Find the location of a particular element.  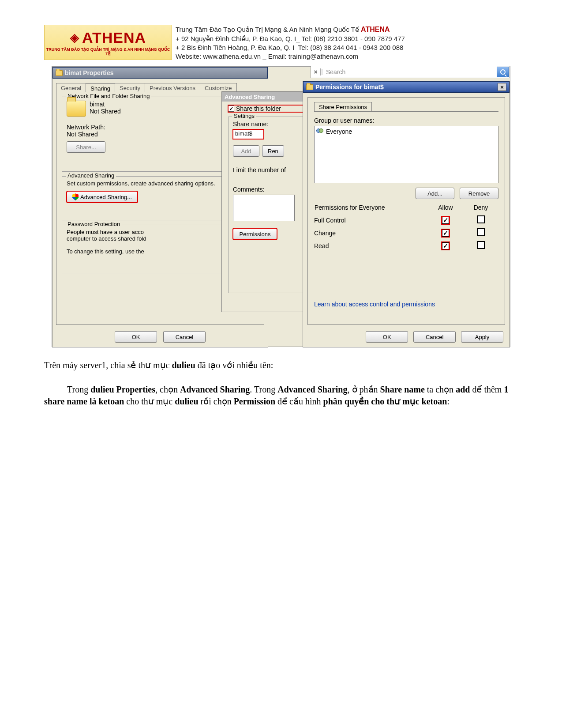

page-header: ◈ ATHENA TRUNG TÂM ĐÀO TẠO QUẢN TRỊ MẠNG… is located at coordinates (281, 43).